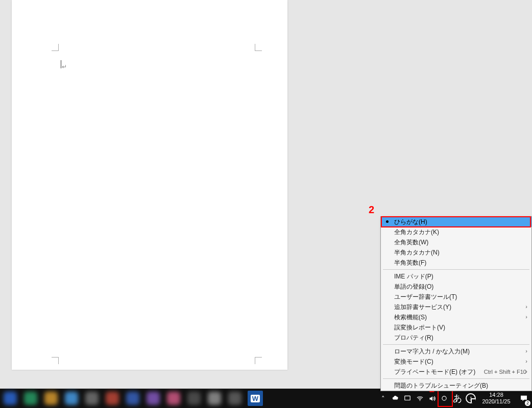 The image size is (532, 408). I want to click on action-center-icon: 2, so click(524, 398).